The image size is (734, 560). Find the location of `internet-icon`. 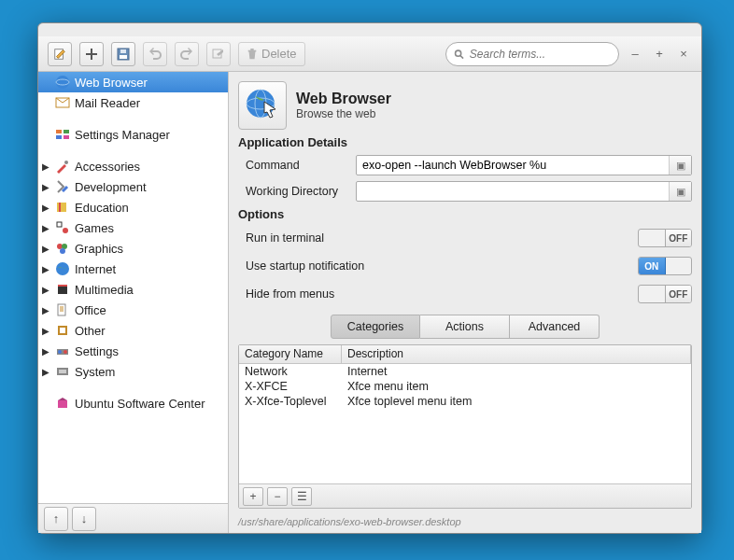

internet-icon is located at coordinates (63, 269).